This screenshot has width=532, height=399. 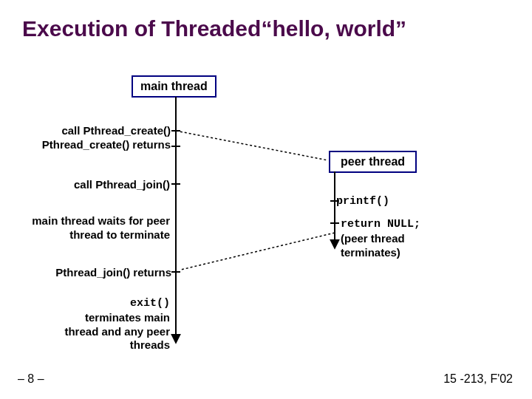 What do you see at coordinates (95, 228) in the screenshot?
I see `label-main-waits: main thread waits for peer thread to ter…` at bounding box center [95, 228].